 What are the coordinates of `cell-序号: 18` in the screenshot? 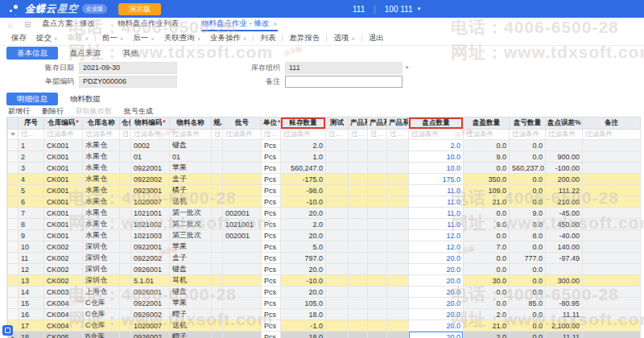 It's located at (31, 335).